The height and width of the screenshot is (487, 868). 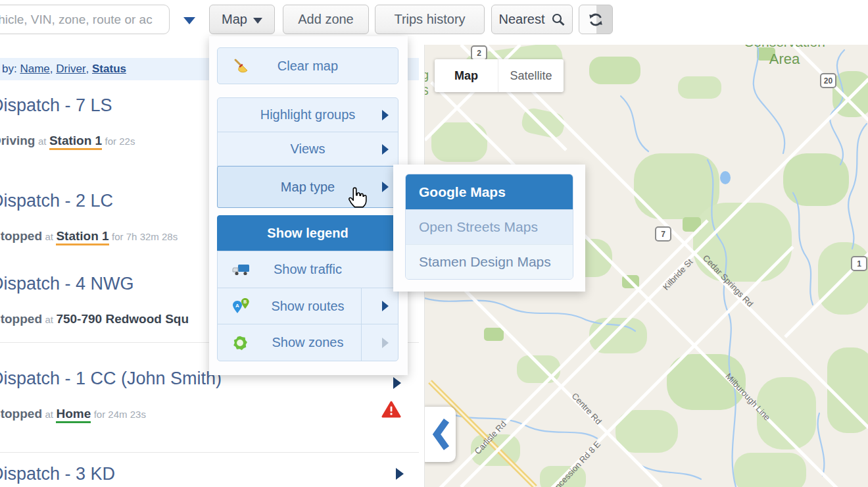 I want to click on sort-by-label: by:, so click(x=11, y=69).